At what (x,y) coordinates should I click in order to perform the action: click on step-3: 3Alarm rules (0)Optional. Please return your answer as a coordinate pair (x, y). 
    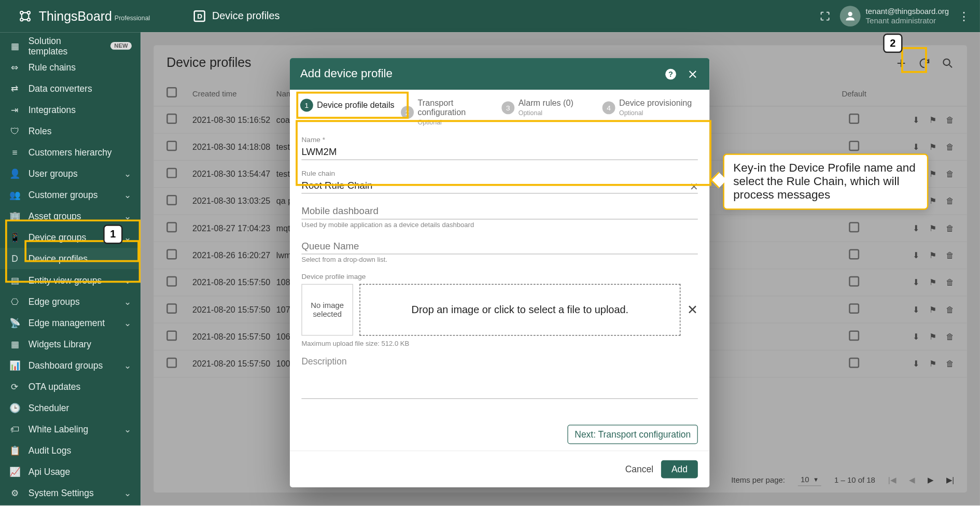
    Looking at the image, I should click on (550, 108).